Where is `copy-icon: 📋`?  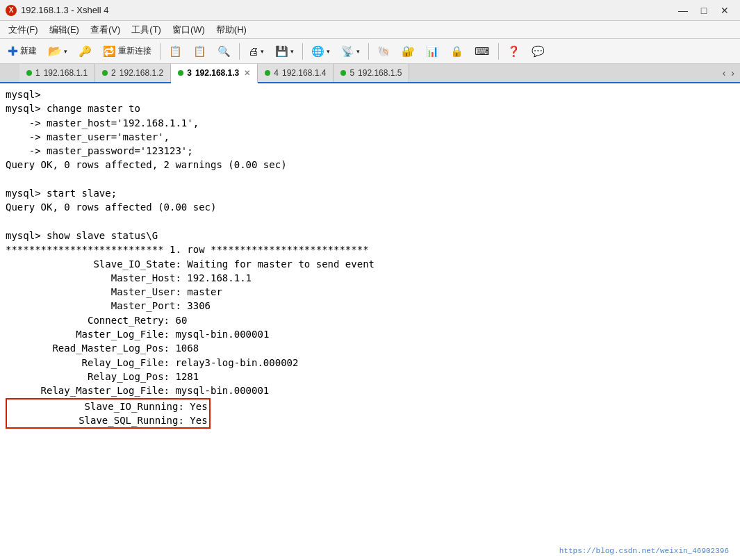 copy-icon: 📋 is located at coordinates (175, 51).